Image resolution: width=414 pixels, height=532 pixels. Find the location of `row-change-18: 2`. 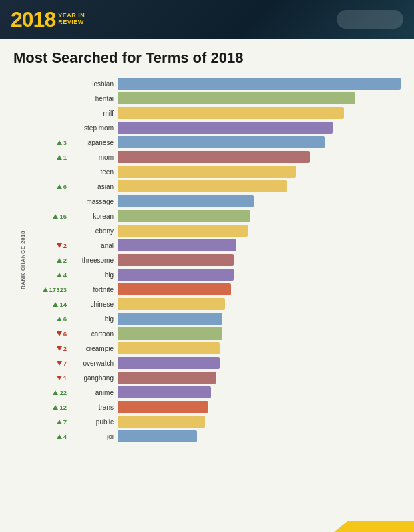

row-change-18: 2 is located at coordinates (52, 348).